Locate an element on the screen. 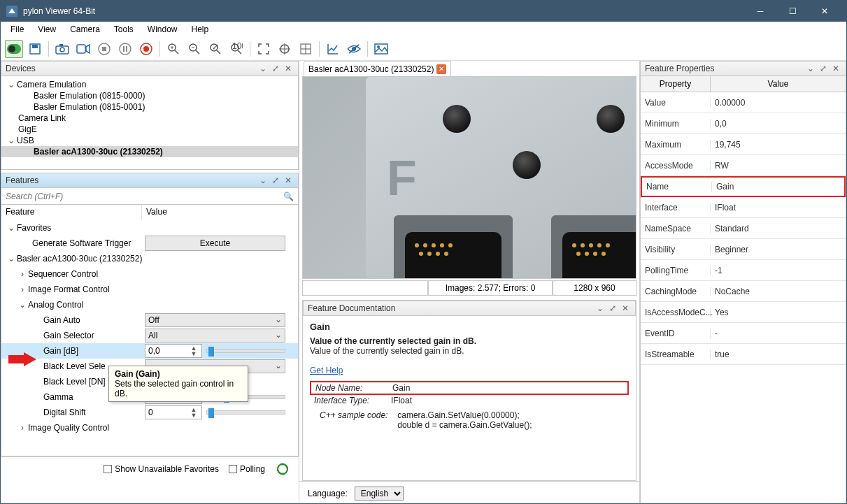  menu-view: View is located at coordinates (47, 29).